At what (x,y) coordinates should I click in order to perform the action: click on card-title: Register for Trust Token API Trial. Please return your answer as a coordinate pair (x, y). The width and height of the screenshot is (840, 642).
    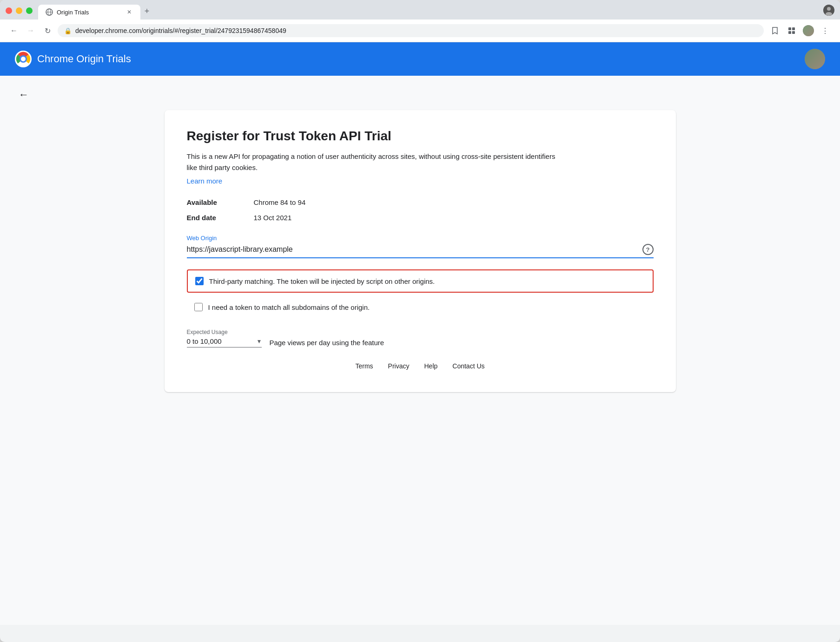
    Looking at the image, I should click on (420, 136).